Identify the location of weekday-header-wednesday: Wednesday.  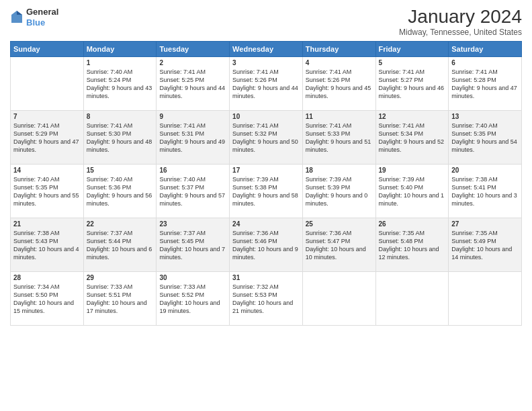
(266, 48).